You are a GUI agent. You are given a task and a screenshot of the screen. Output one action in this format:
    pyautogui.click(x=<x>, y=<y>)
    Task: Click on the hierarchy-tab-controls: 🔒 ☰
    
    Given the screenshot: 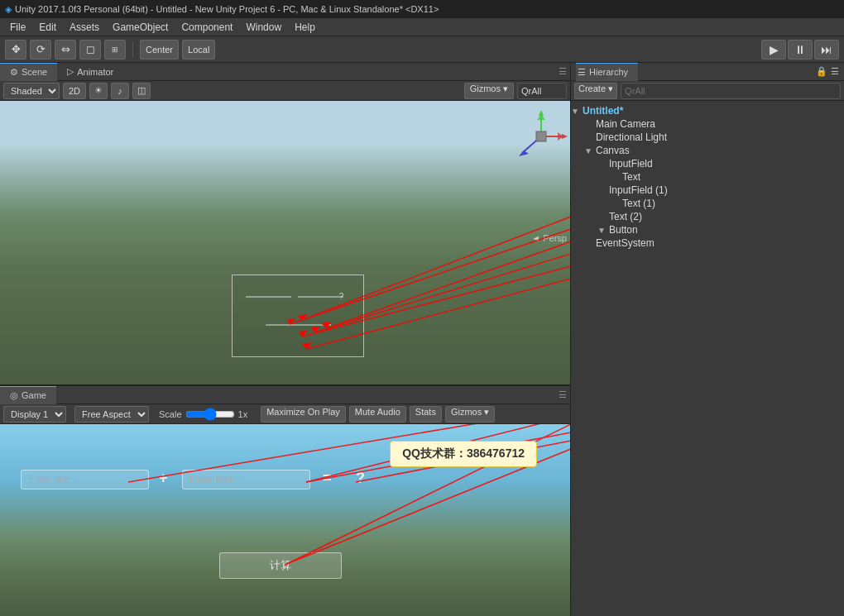 What is the action you would take?
    pyautogui.click(x=827, y=71)
    